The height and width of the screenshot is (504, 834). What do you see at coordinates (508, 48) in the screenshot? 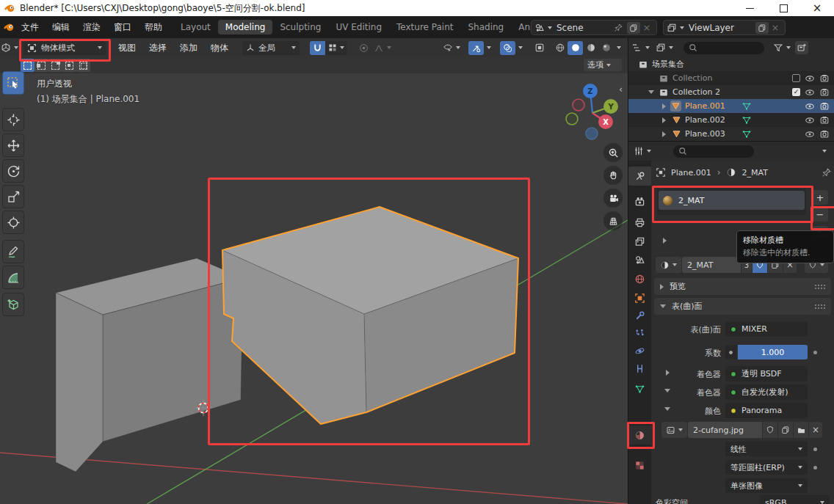
I see `overlays-toggle` at bounding box center [508, 48].